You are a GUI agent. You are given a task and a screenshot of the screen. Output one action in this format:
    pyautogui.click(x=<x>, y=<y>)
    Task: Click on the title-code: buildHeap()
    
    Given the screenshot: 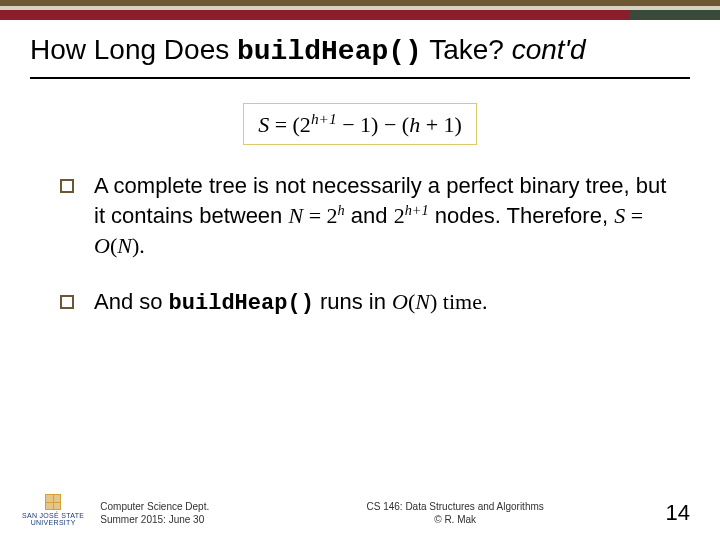 What is the action you would take?
    pyautogui.click(x=330, y=52)
    